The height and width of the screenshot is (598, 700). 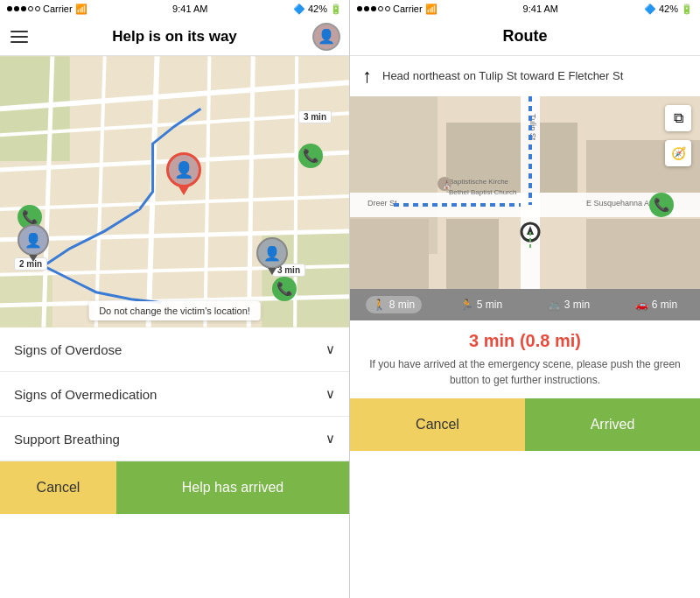 I want to click on accordion-label-2: Signs of Overmedication, so click(x=86, y=394).